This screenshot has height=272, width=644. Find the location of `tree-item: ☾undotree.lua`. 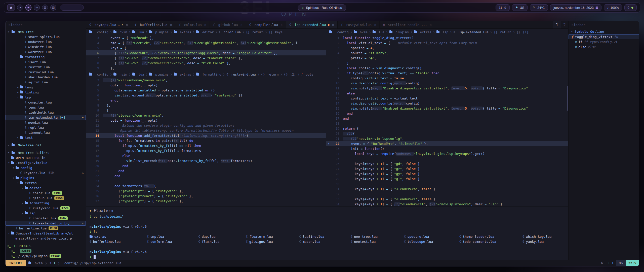

tree-item: ☾undotree.lua is located at coordinates (46, 42).